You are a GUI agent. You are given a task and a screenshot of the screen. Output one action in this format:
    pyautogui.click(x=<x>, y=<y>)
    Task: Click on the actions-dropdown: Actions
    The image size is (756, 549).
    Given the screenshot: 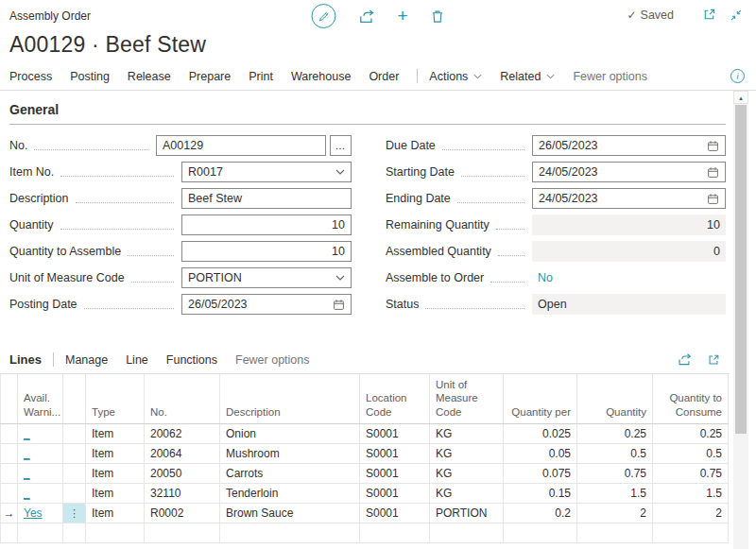 What is the action you would take?
    pyautogui.click(x=455, y=77)
    